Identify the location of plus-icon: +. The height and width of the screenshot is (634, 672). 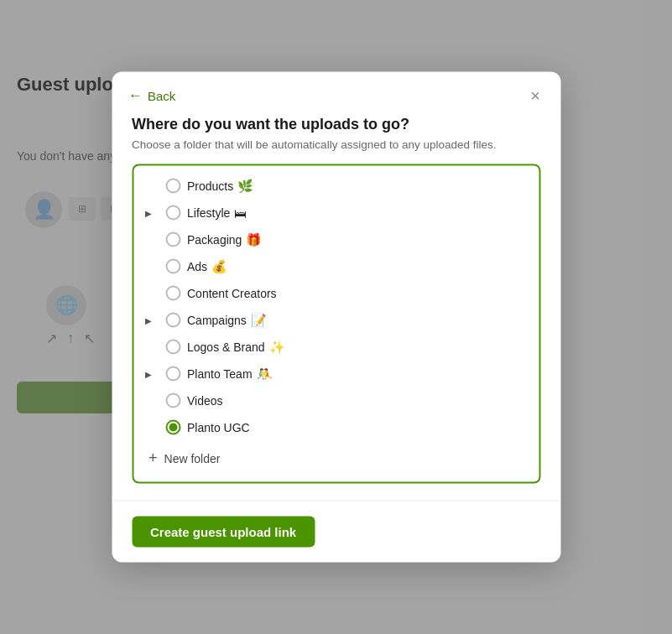
(153, 458).